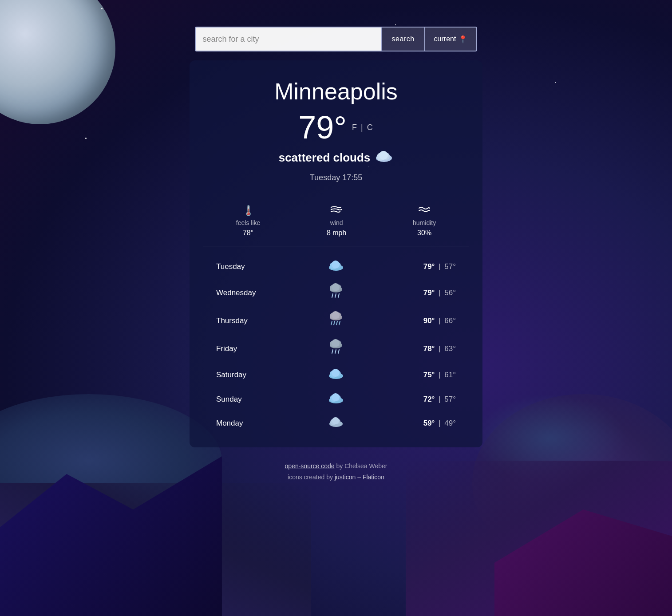 Image resolution: width=672 pixels, height=616 pixels. Describe the element at coordinates (429, 267) in the screenshot. I see `forecast-temps: 79° | 57°` at that location.